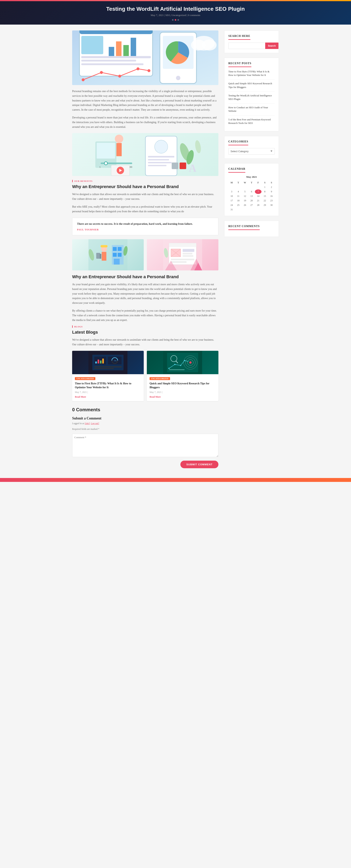 This screenshot has width=351, height=868. What do you see at coordinates (245, 192) in the screenshot?
I see `calendar-day-cell: 5` at bounding box center [245, 192].